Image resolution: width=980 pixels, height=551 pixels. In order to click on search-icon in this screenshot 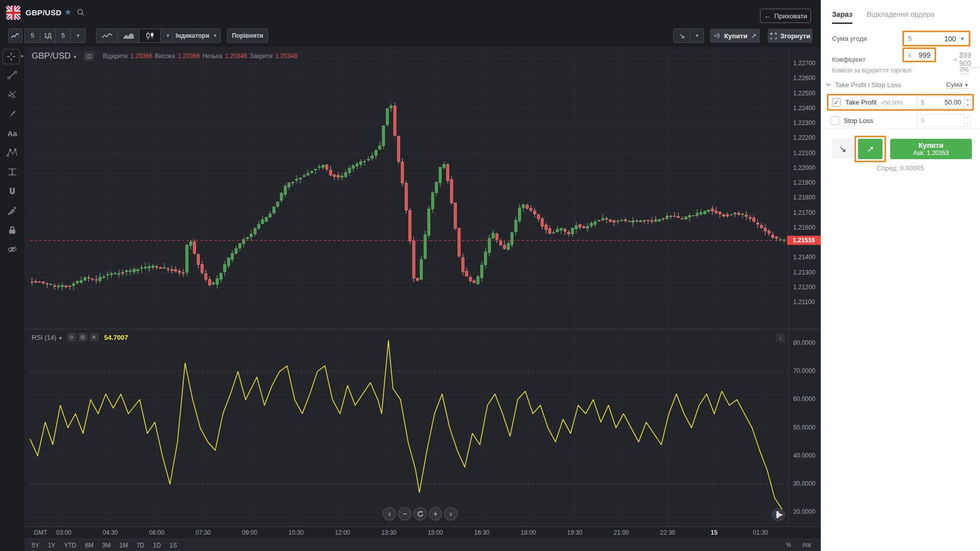, I will do `click(81, 13)`.